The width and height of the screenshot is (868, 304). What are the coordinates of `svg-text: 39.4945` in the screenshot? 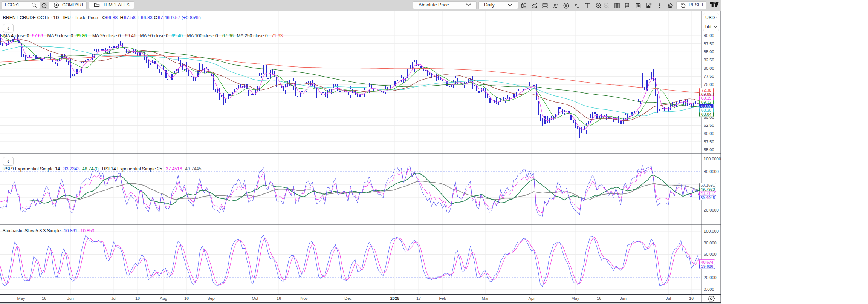 It's located at (708, 198).